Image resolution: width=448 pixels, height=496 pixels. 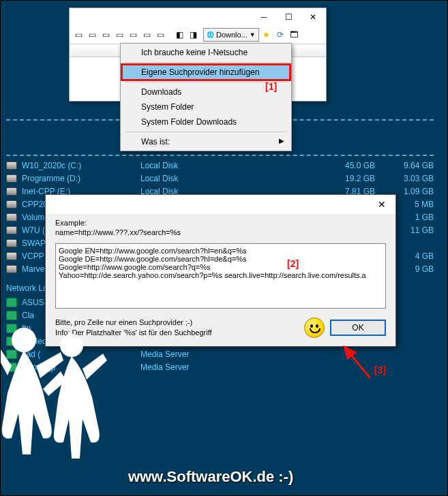 What do you see at coordinates (211, 477) in the screenshot?
I see `brand-bottom-text: www.SoftwareOK.de :-)` at bounding box center [211, 477].